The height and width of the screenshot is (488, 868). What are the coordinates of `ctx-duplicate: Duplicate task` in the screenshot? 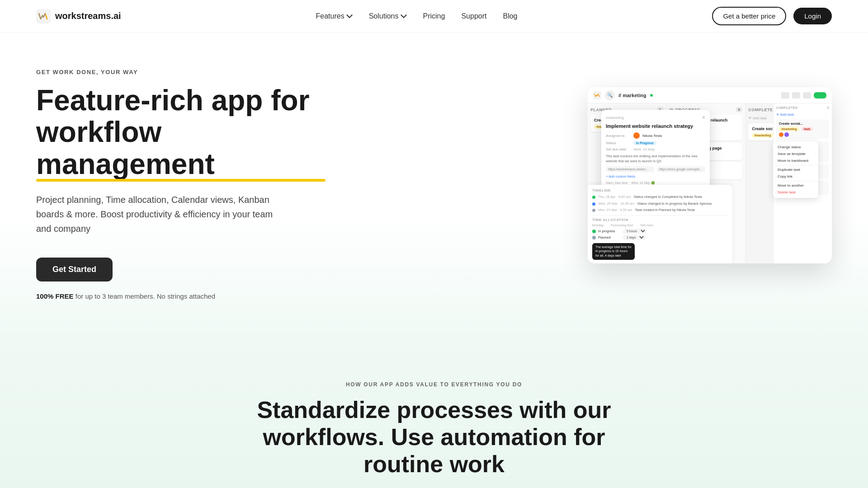 It's located at (796, 170).